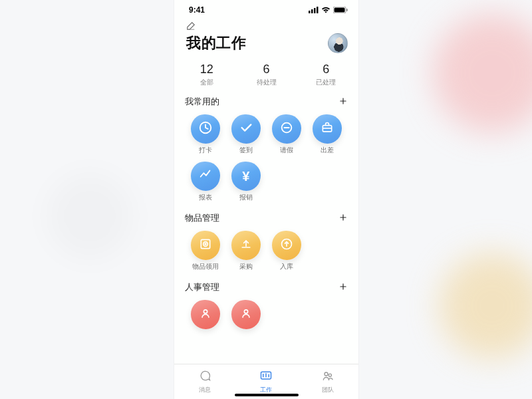 The width and height of the screenshot is (532, 399). Describe the element at coordinates (207, 82) in the screenshot. I see `stat-label: 全部` at that location.